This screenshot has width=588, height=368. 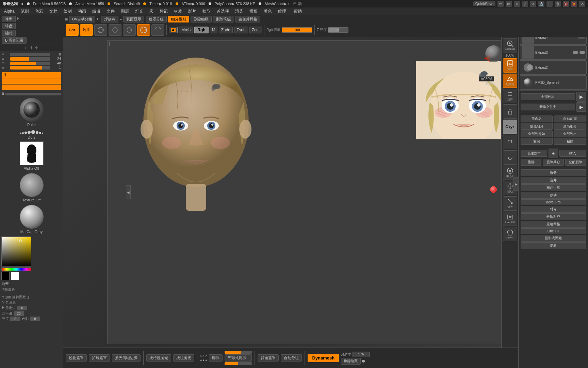 I want to click on dots-preview, so click(x=32, y=132).